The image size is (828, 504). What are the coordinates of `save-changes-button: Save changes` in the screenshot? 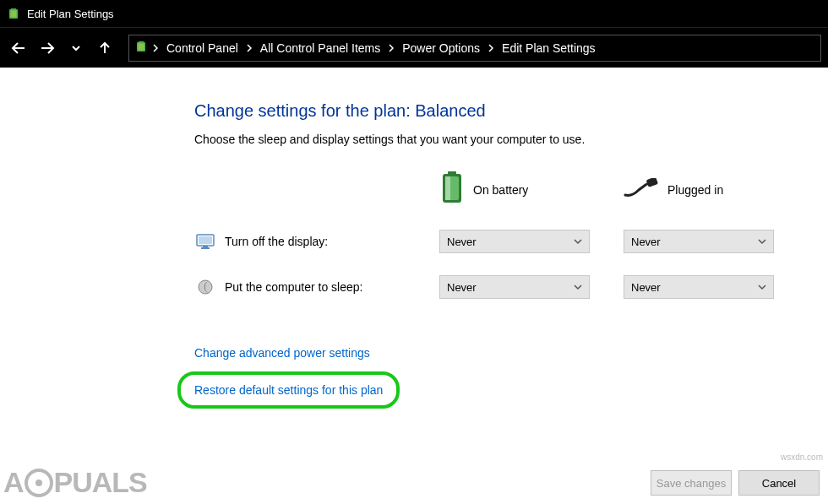 It's located at (691, 483).